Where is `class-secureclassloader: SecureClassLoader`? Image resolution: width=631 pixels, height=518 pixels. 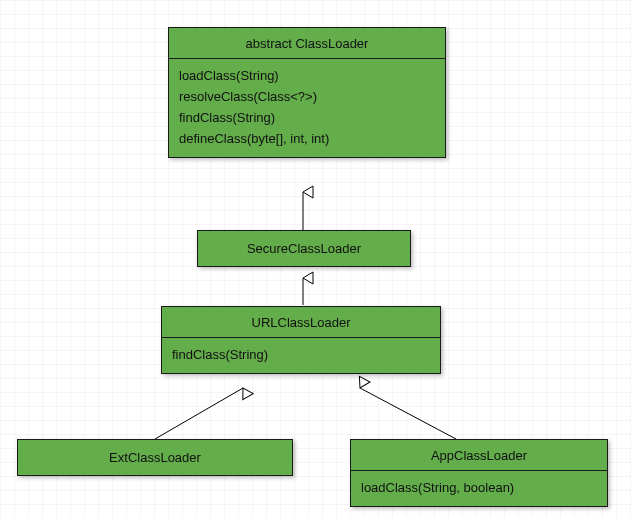
class-secureclassloader: SecureClassLoader is located at coordinates (304, 248).